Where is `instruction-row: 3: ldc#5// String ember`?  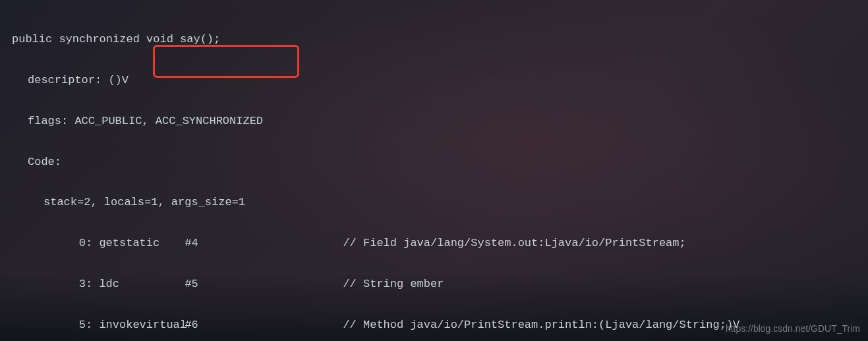
instruction-row: 3: ldc#5// String ember is located at coordinates (434, 285).